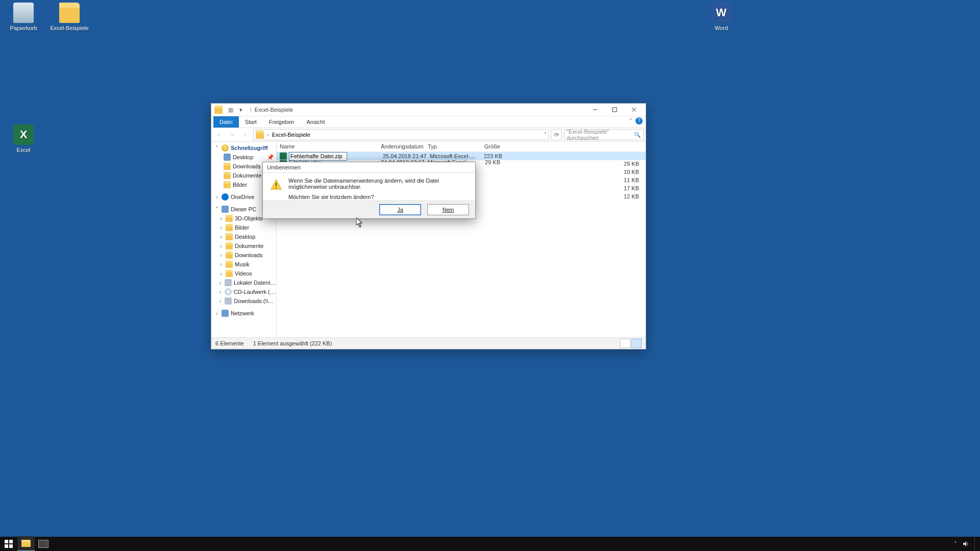 The height and width of the screenshot is (551, 980). Describe the element at coordinates (487, 162) in the screenshot. I see `file-size: 29 KB` at that location.